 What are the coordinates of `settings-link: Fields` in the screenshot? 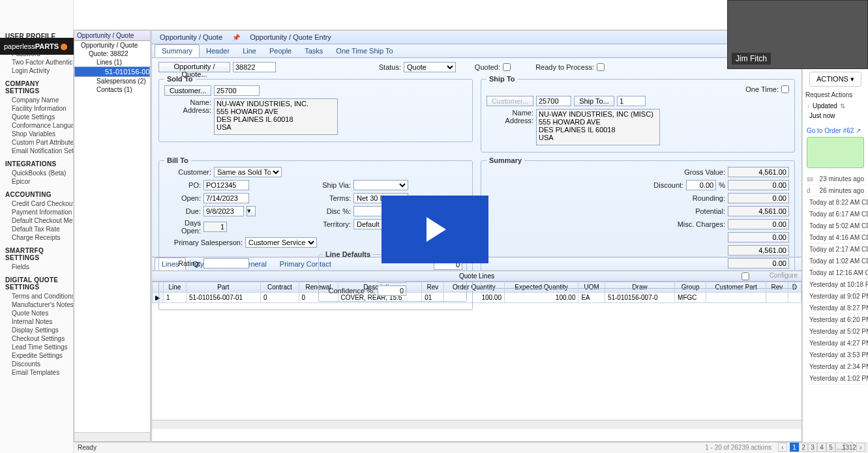 It's located at (37, 267).